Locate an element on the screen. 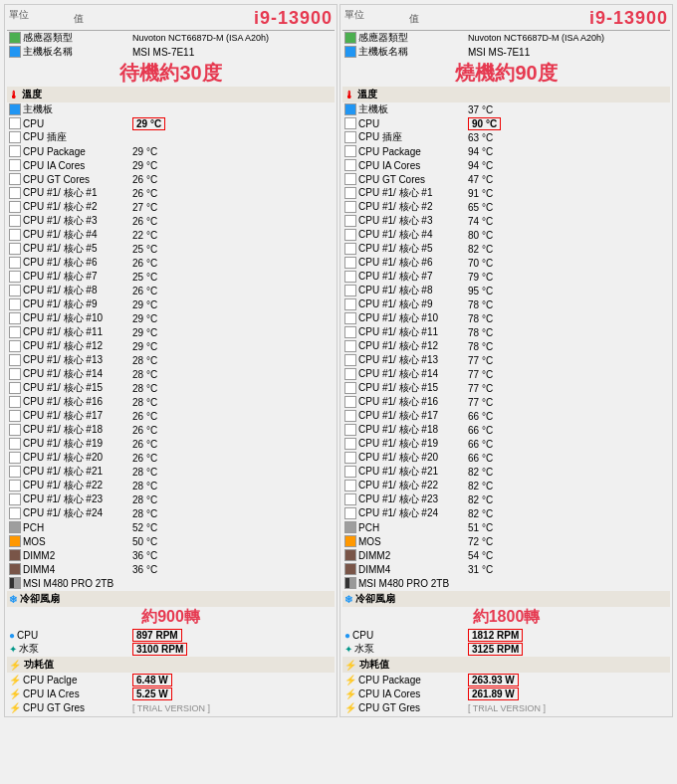  row-value: 95 °C is located at coordinates (565, 291).